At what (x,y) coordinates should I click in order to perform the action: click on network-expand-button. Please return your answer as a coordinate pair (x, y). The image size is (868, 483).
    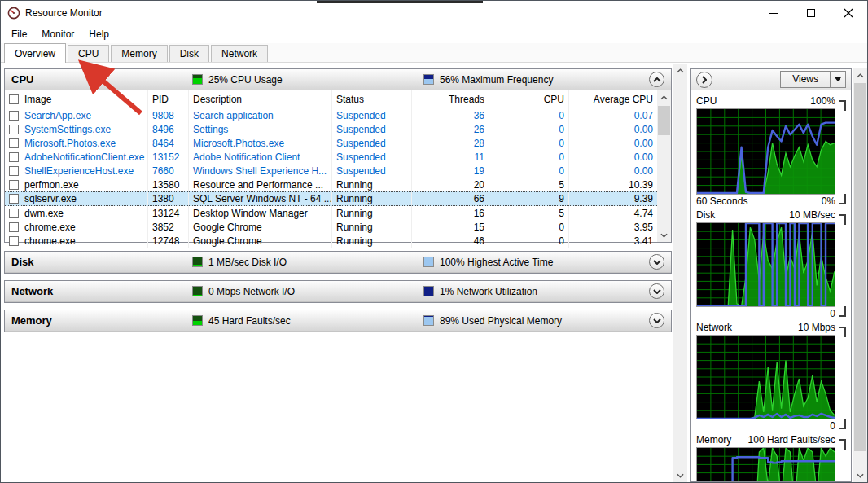
    Looking at the image, I should click on (656, 292).